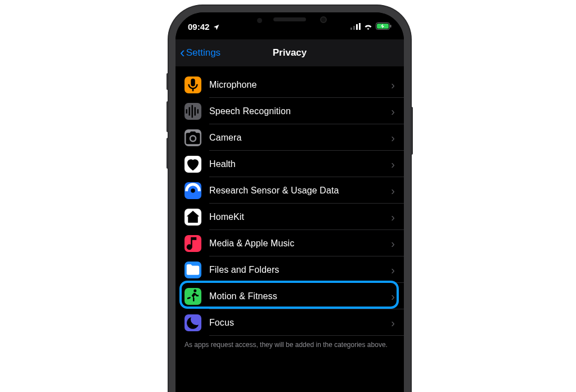 Image resolution: width=576 pixels, height=392 pixels. Describe the element at coordinates (193, 270) in the screenshot. I see `folder-icon` at that location.